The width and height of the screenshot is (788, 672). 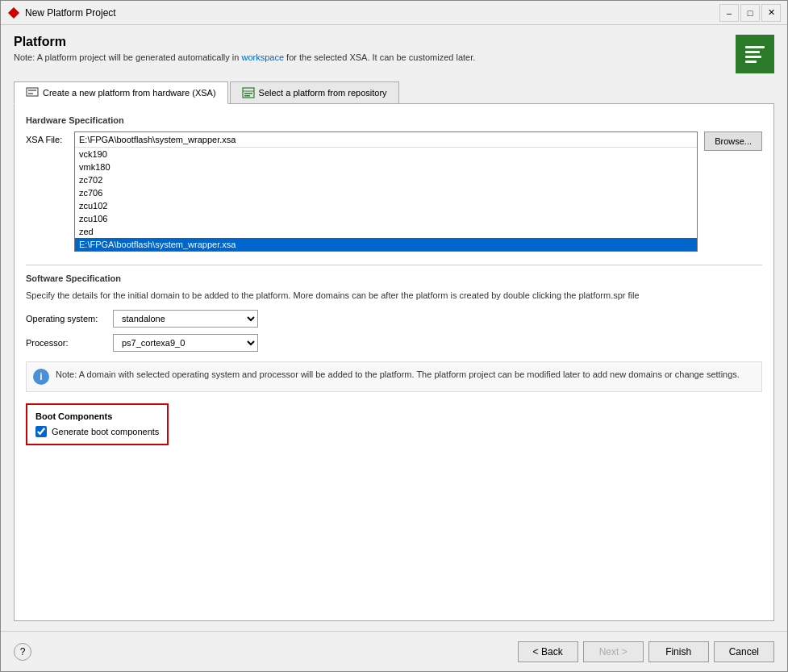 What do you see at coordinates (97, 424) in the screenshot?
I see `boot-components-section: Boot Components Generate boot components` at bounding box center [97, 424].